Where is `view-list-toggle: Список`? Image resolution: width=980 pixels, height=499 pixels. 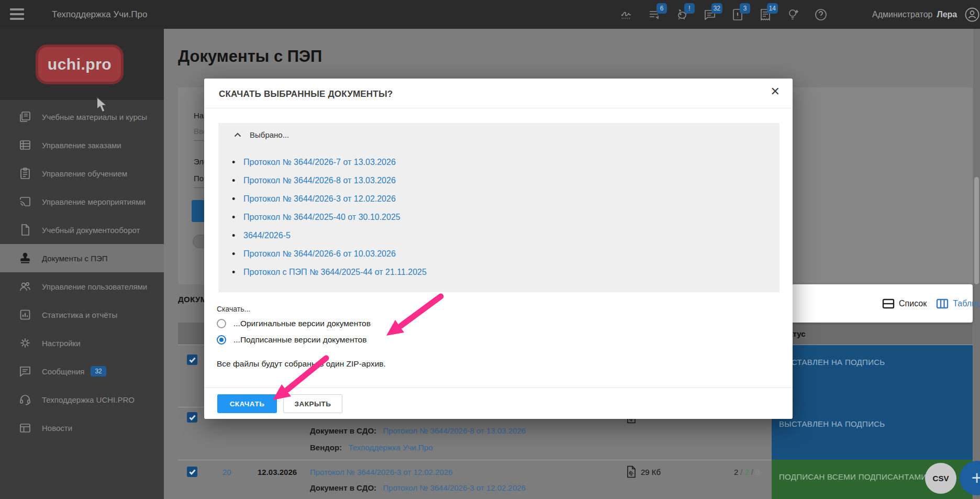
view-list-toggle: Список is located at coordinates (905, 304).